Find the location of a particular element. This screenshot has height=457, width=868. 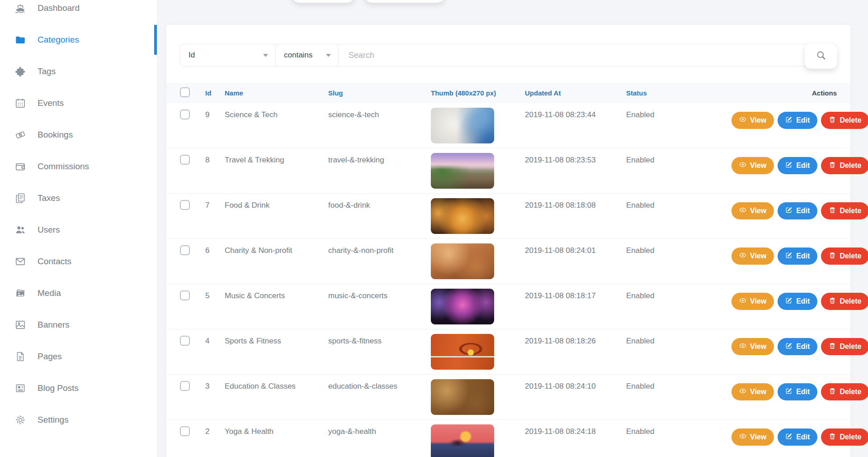

column-header-updated-at: Updated At is located at coordinates (576, 93).